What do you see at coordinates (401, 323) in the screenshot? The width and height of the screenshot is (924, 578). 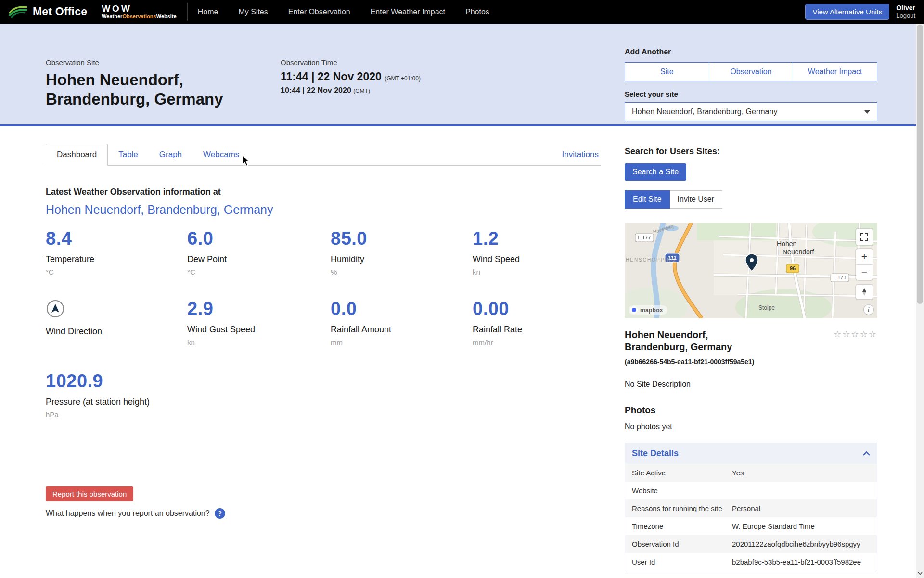 I see `metric-rainfall-amount: 0.0 Rainfall Amount mm` at bounding box center [401, 323].